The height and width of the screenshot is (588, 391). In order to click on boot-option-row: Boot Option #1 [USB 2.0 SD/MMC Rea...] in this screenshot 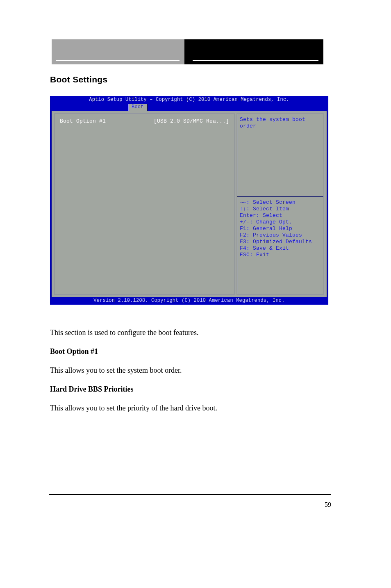, I will do `click(144, 121)`.